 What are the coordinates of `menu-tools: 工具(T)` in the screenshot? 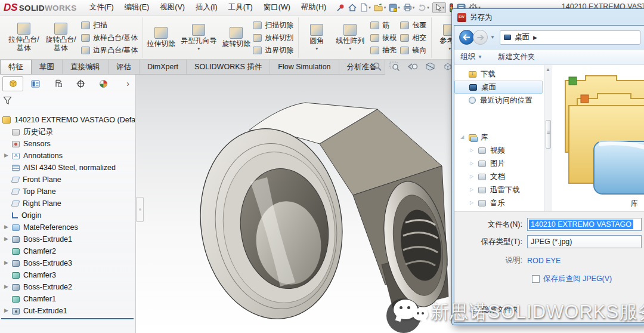 It's located at (241, 7).